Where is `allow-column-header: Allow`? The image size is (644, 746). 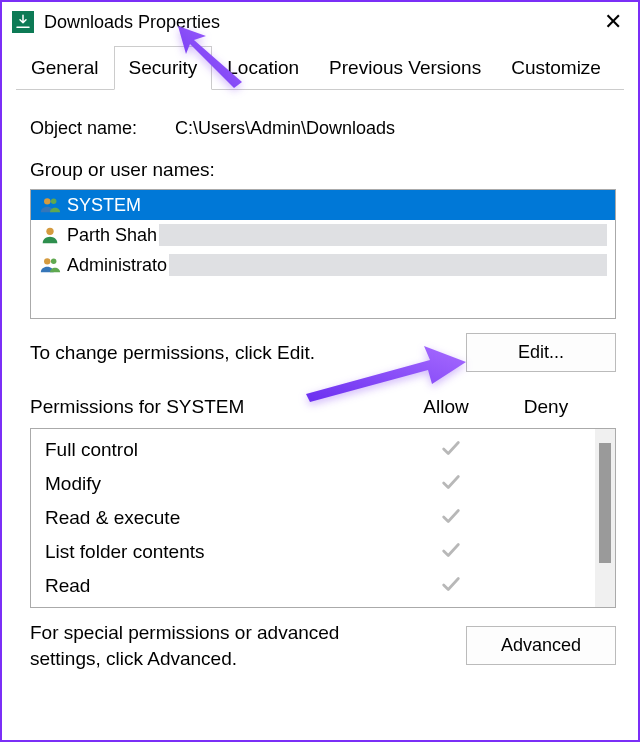
allow-column-header: Allow is located at coordinates (446, 407).